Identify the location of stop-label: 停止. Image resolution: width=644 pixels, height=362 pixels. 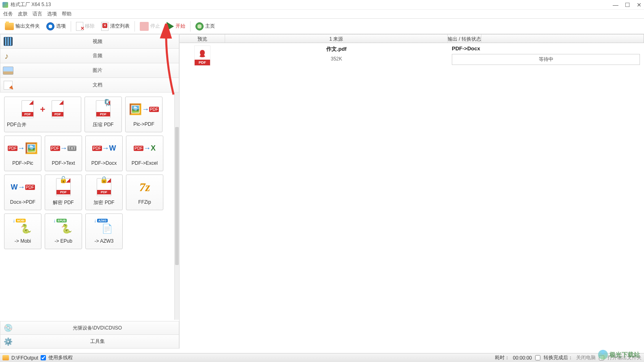
(155, 26).